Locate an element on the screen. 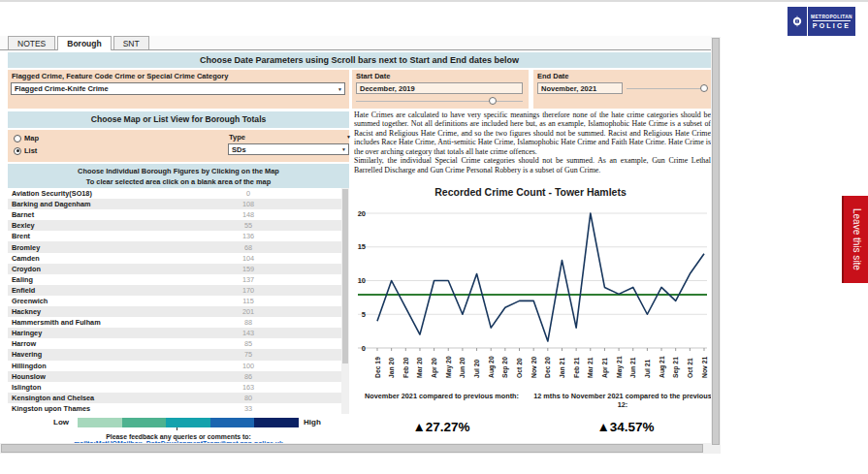  table-row: Hounslow86 is located at coordinates (175, 376).